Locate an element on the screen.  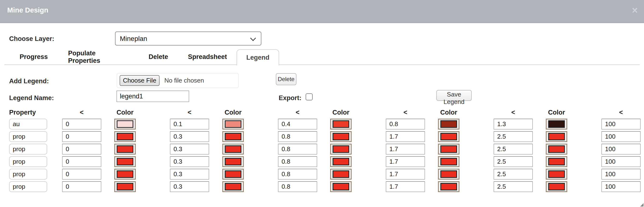
header-color-3: Color is located at coordinates (449, 112).